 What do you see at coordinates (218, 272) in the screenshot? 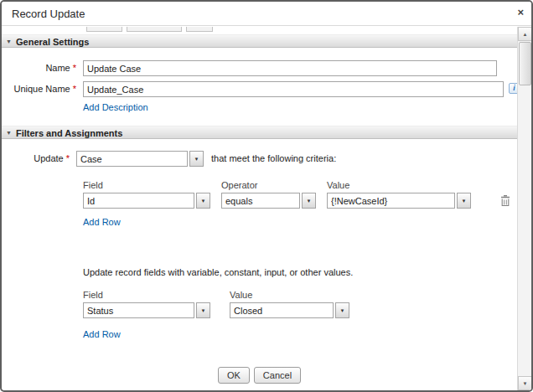
I see `assignments-instruction: Update record fields with variable, cons…` at bounding box center [218, 272].